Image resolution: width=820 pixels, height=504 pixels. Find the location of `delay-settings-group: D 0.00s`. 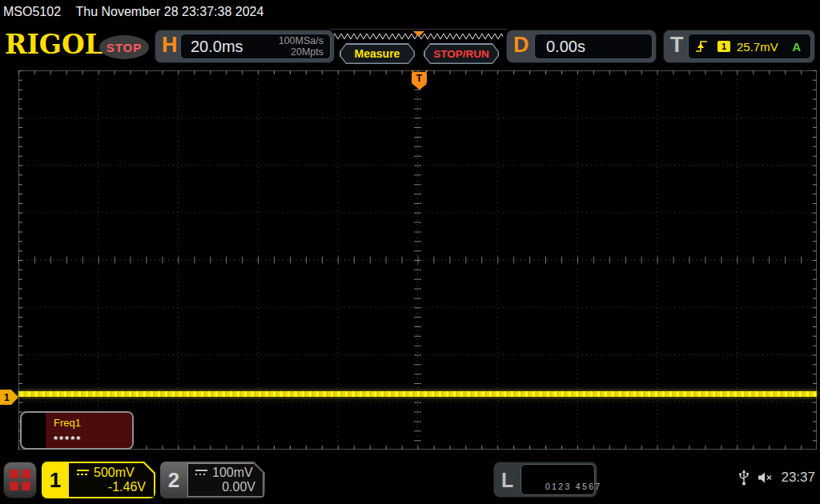

delay-settings-group: D 0.00s is located at coordinates (581, 46).